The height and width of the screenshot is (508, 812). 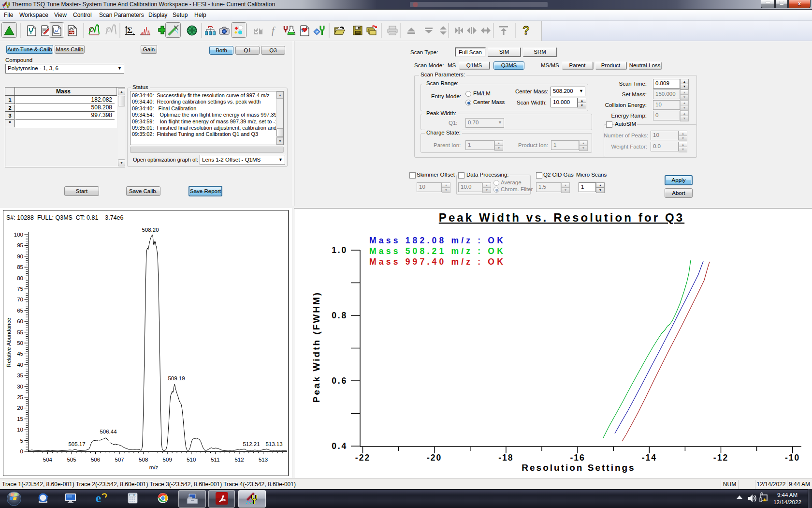 What do you see at coordinates (239, 460) in the screenshot?
I see `svg-text: 512` at bounding box center [239, 460].